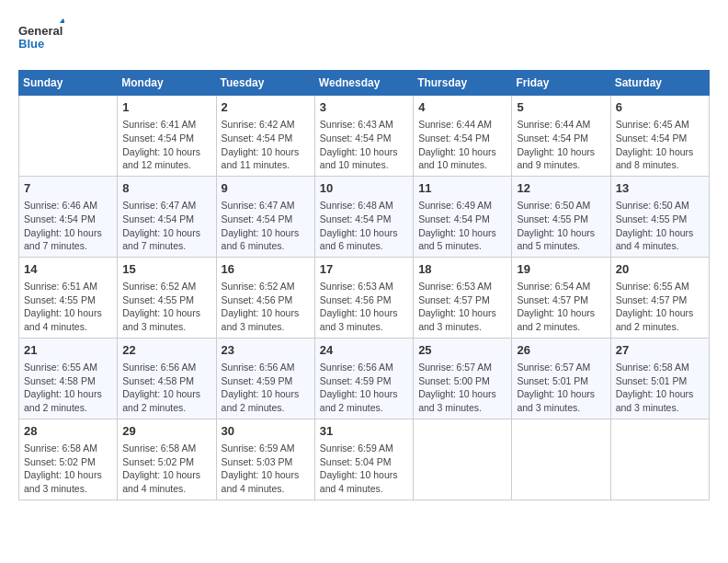  What do you see at coordinates (462, 388) in the screenshot?
I see `day-info: Sunrise: 6:57 AM Sunset: 5:00 PM Dayligh…` at bounding box center [462, 388].